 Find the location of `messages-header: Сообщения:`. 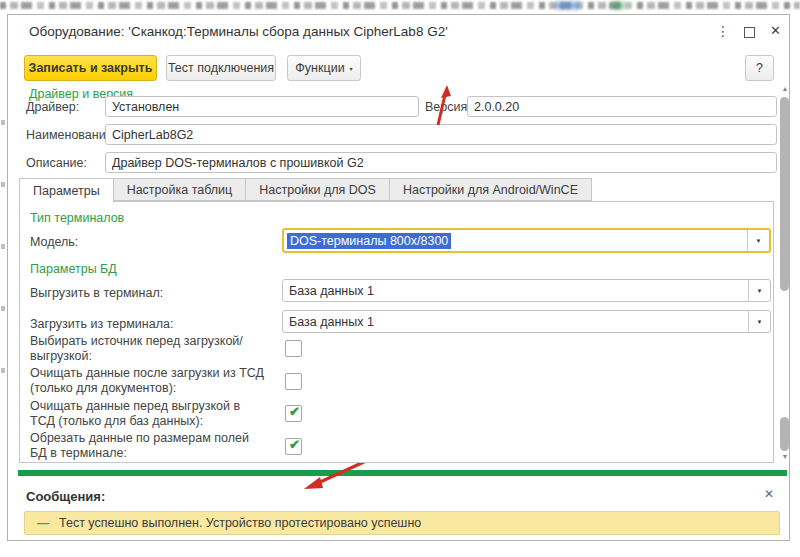

messages-header: Сообщения: is located at coordinates (66, 496).